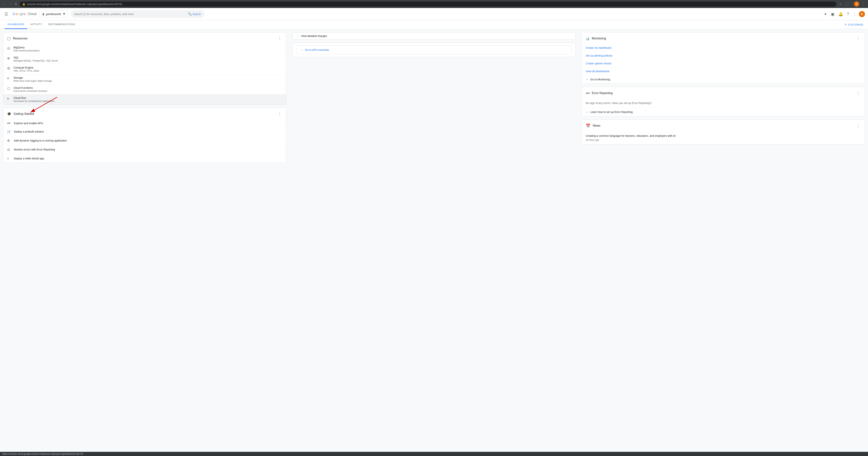 The height and width of the screenshot is (456, 868). I want to click on nav-drawer-button: ☰, so click(6, 14).